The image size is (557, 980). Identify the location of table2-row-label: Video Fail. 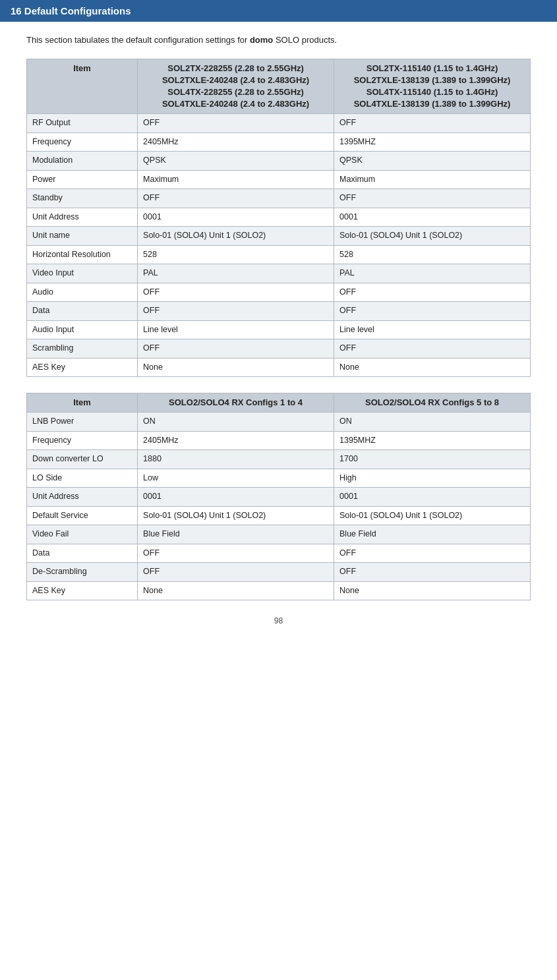
(82, 535).